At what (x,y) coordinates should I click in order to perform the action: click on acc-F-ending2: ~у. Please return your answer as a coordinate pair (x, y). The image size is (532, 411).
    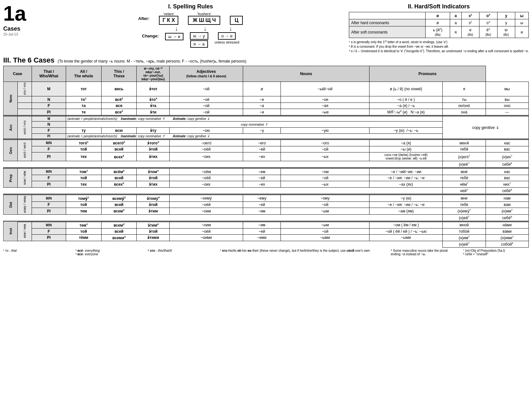
    Looking at the image, I should click on (262, 131).